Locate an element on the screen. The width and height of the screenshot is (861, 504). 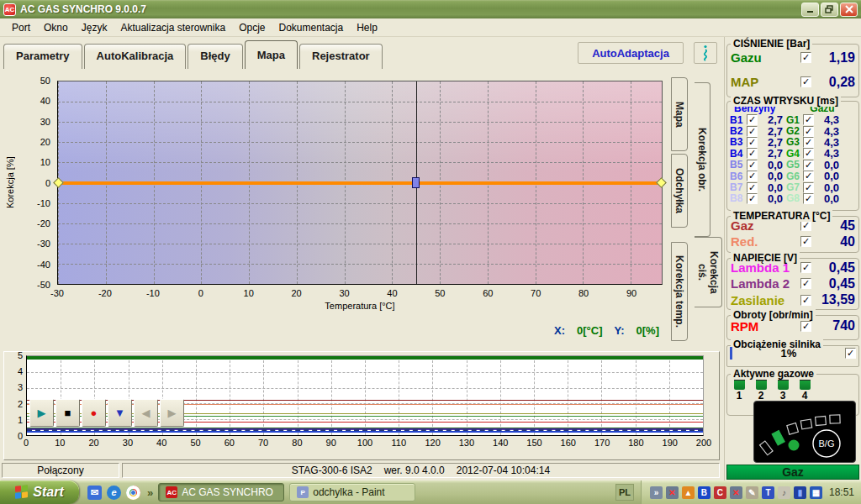
side-tab-mapa: Mapa is located at coordinates (679, 114).